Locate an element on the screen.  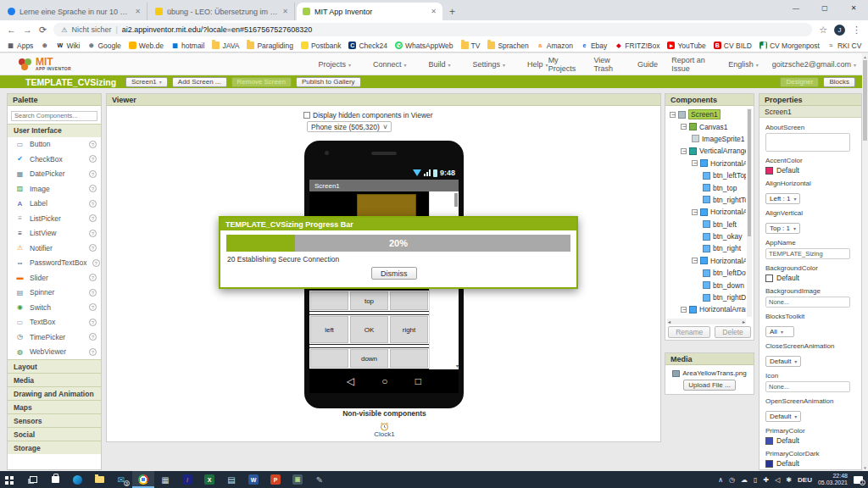
bookmark: Sprachen is located at coordinates (508, 46).